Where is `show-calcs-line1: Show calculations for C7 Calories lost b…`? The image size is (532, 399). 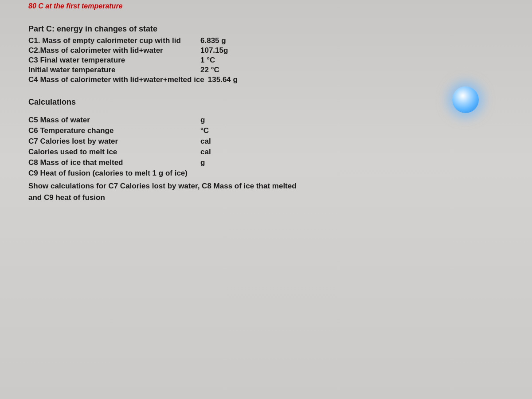 show-calcs-line1: Show calculations for C7 Calories lost b… is located at coordinates (162, 186).